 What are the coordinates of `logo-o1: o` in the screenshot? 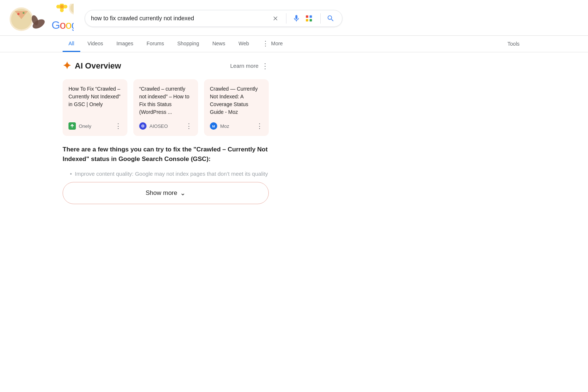 It's located at (63, 25).